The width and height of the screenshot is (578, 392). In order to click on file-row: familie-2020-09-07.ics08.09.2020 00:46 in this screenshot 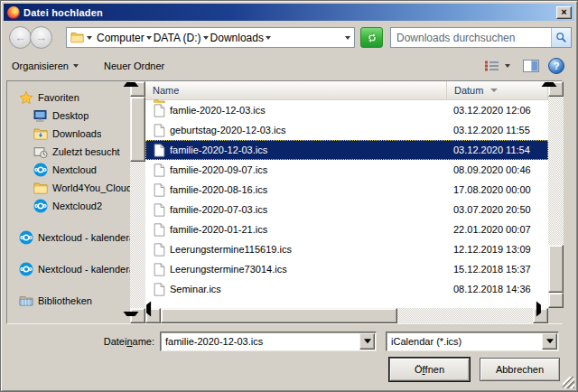, I will do `click(347, 170)`.